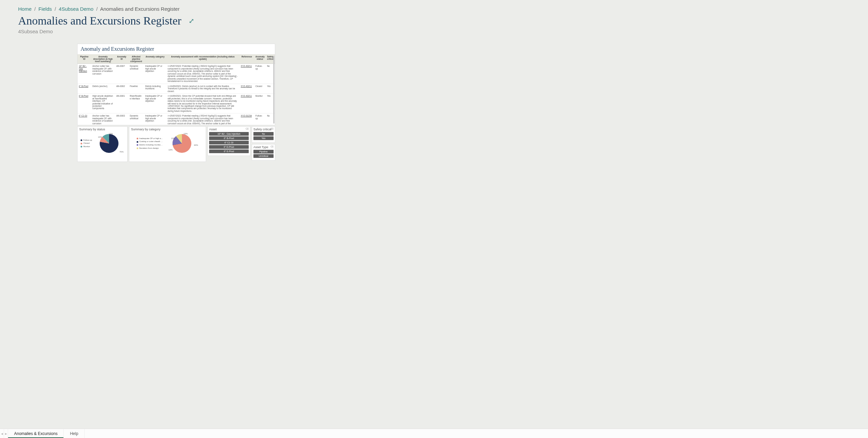 This screenshot has width=868, height=438. I want to click on breadcrumb: Home / Fields / 4Subsea Demo / Anomalies…, so click(434, 9).